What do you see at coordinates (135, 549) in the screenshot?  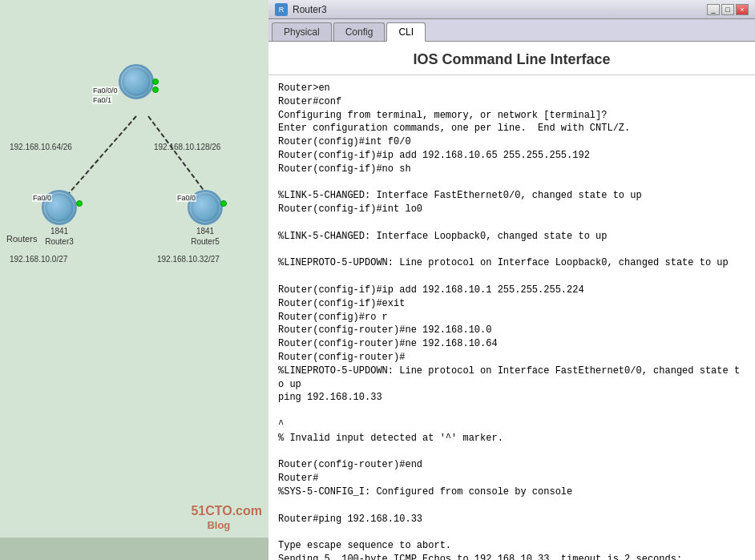 I see `left-bottom-bar` at bounding box center [135, 549].